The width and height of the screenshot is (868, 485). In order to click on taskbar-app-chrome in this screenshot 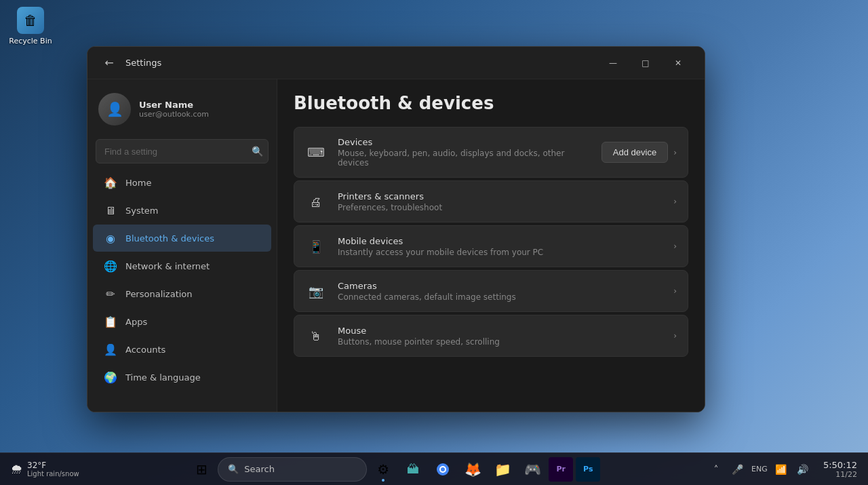, I will do `click(443, 469)`.